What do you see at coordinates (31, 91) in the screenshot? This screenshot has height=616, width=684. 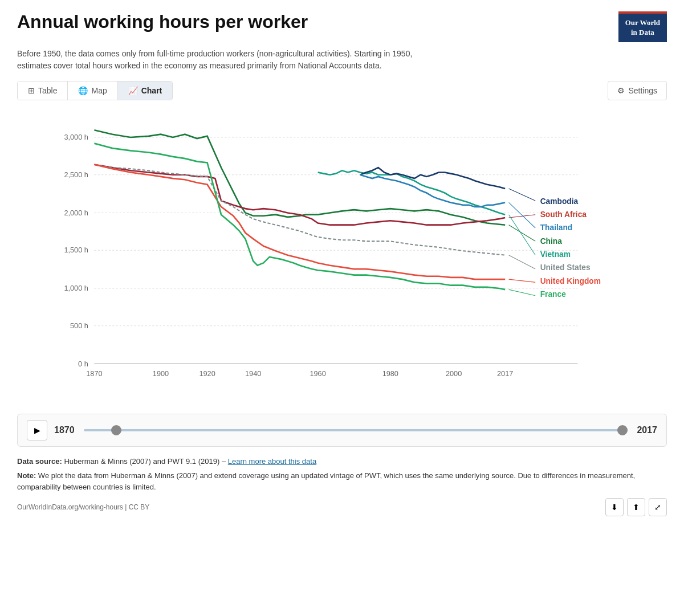 I see `table-icon: ⊞` at bounding box center [31, 91].